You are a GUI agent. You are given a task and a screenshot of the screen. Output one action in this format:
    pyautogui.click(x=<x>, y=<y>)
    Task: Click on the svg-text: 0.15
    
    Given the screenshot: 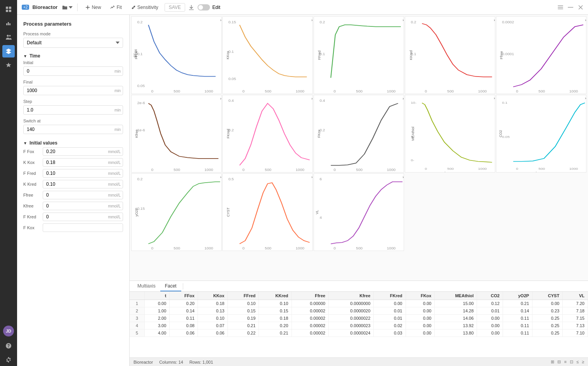 What is the action you would take?
    pyautogui.click(x=232, y=23)
    